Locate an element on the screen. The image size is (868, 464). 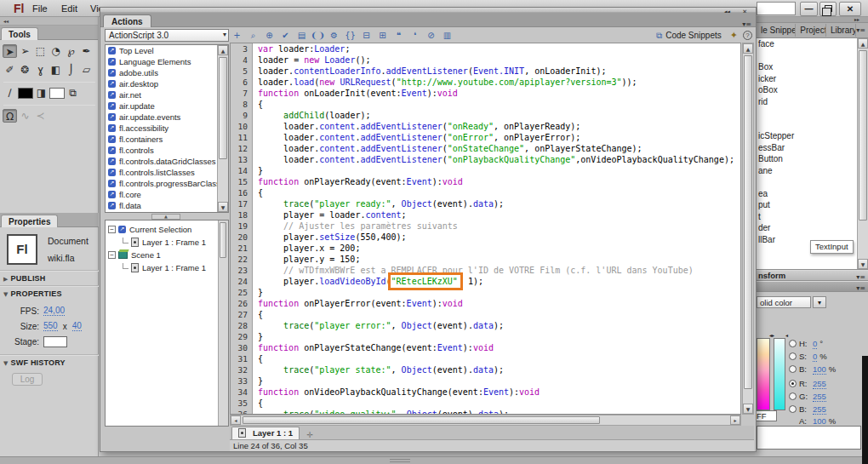
smooth-option: ∿ is located at coordinates (26, 116).